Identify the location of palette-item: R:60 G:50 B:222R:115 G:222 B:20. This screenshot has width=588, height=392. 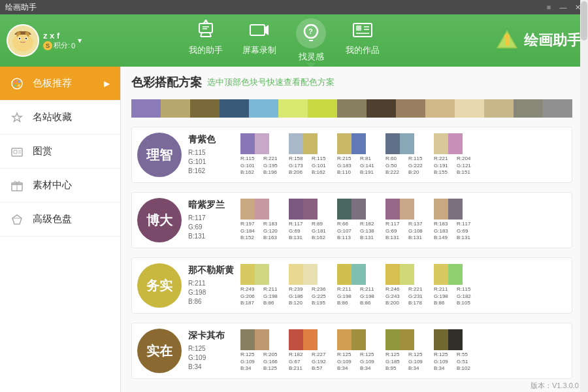
(408, 155).